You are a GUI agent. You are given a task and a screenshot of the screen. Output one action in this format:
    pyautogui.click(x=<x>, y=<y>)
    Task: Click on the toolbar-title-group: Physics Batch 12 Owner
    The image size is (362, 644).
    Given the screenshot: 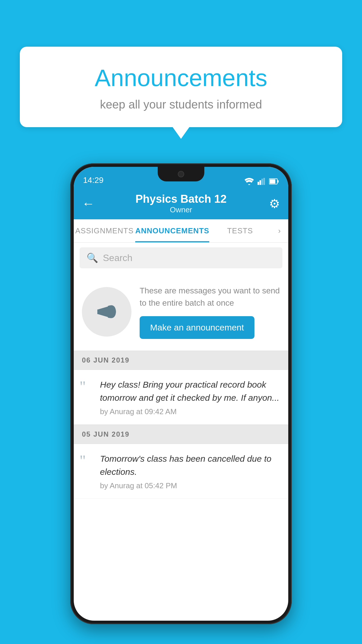 What is the action you would take?
    pyautogui.click(x=181, y=204)
    